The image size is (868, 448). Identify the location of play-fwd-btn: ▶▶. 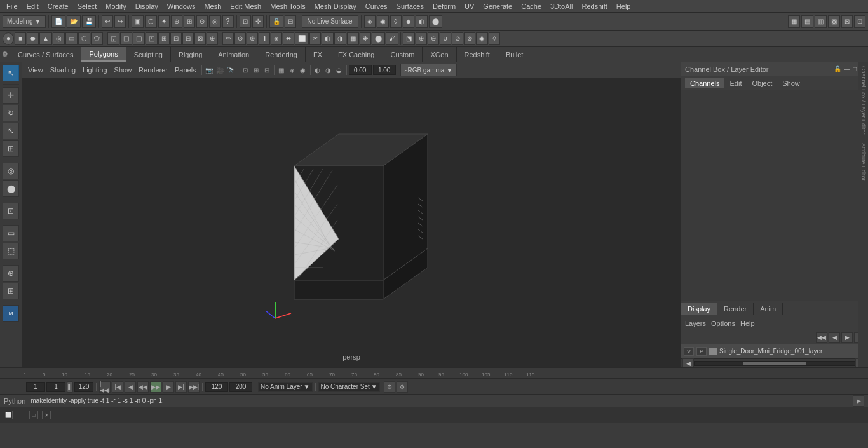
(156, 387).